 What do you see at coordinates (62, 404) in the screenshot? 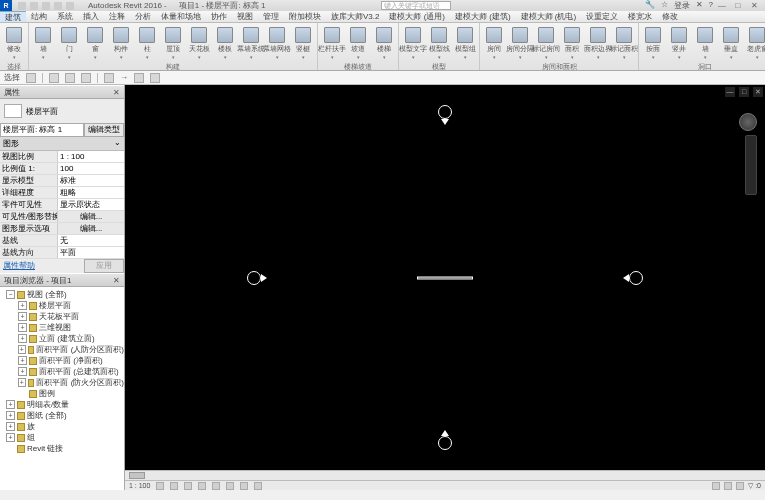
I see `tree-node: +明细表/数量` at bounding box center [62, 404].